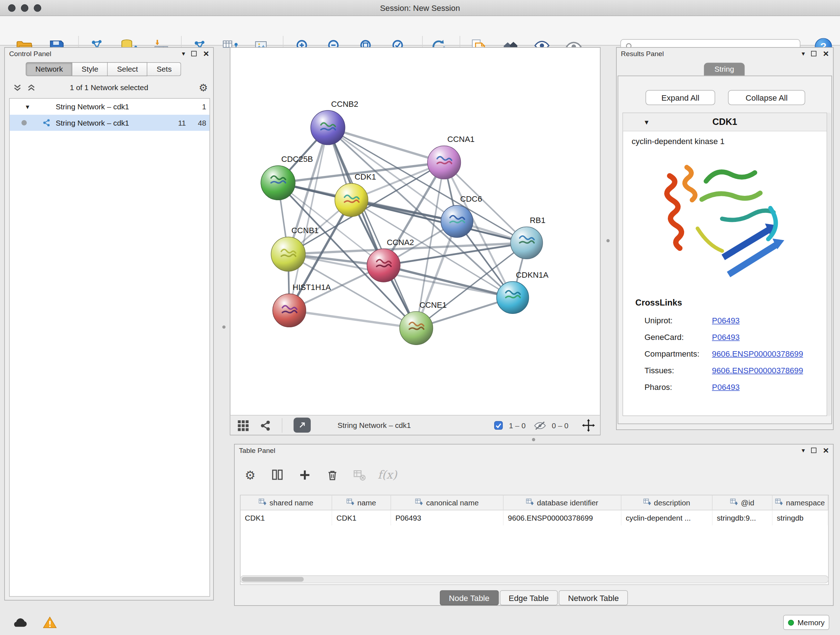 The width and height of the screenshot is (840, 635). I want to click on selected-checkbox, so click(498, 426).